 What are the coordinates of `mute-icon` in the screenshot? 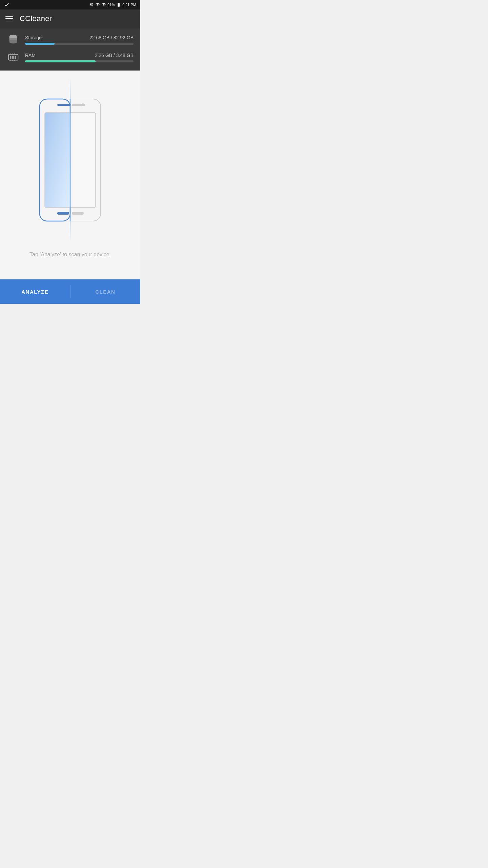 It's located at (92, 5).